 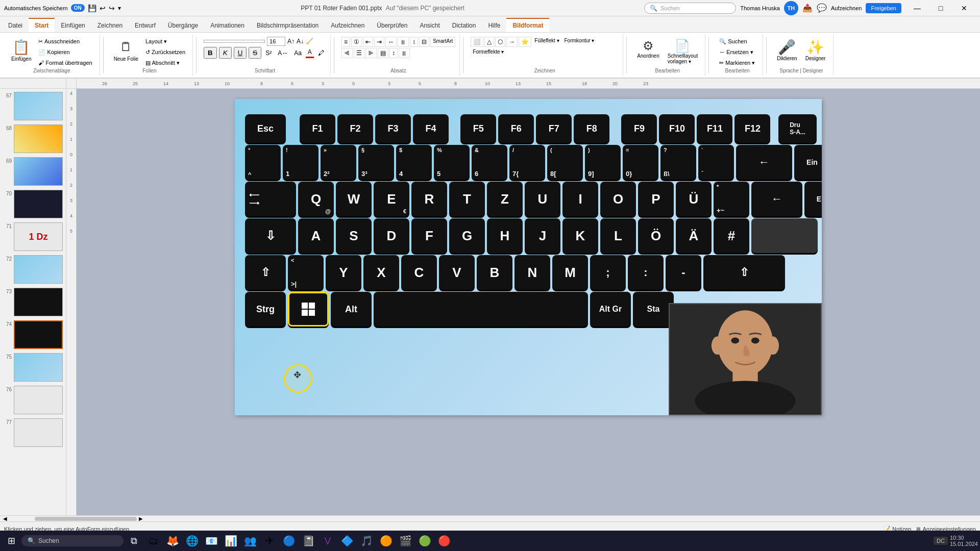 What do you see at coordinates (425, 541) in the screenshot?
I see `taskbar-app6: 🟢` at bounding box center [425, 541].